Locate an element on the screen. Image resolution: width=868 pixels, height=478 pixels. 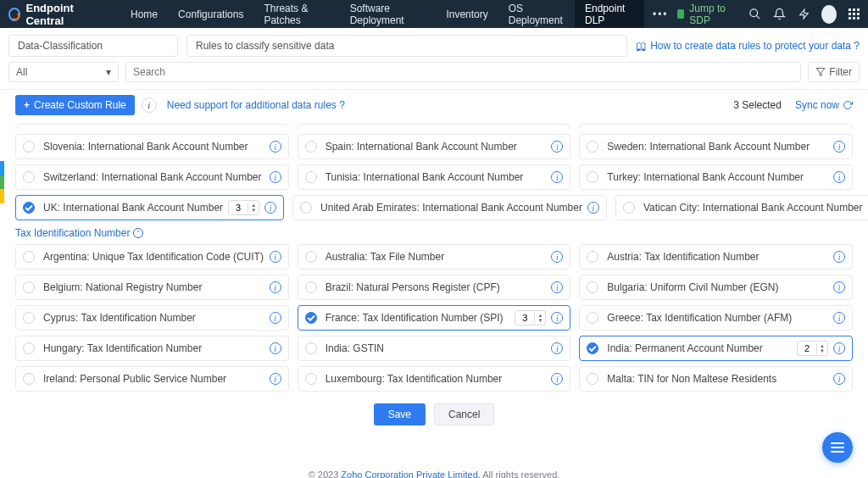
rule-card: Bulgaria: Uniform Civil Number (EGN)i is located at coordinates (715, 287).